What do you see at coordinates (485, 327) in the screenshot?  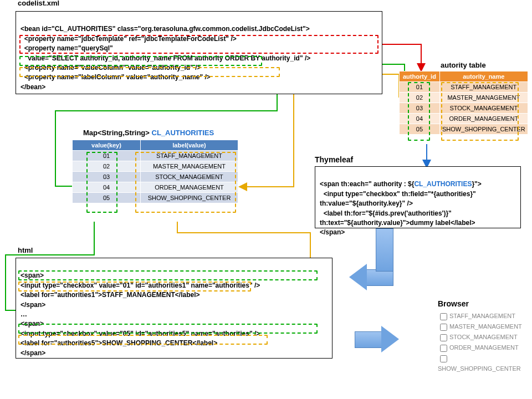 I see `browser-item: MASTER_MANAGEMENT` at bounding box center [485, 327].